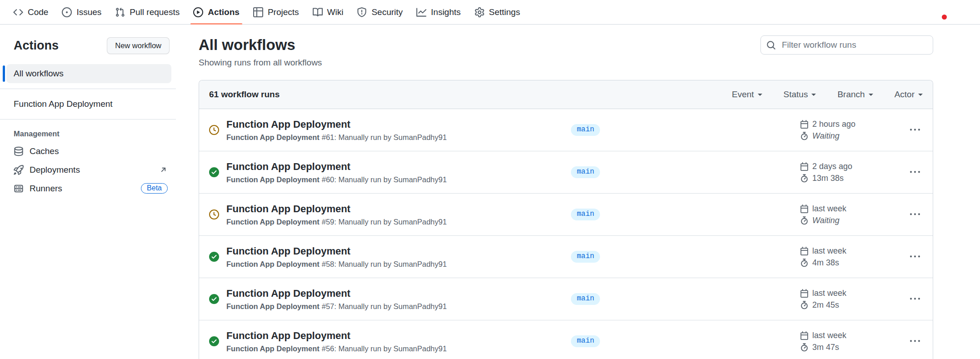  Describe the element at coordinates (399, 222) in the screenshot. I see `run-subtitle: Function App Deployment#59: Manually run…` at that location.